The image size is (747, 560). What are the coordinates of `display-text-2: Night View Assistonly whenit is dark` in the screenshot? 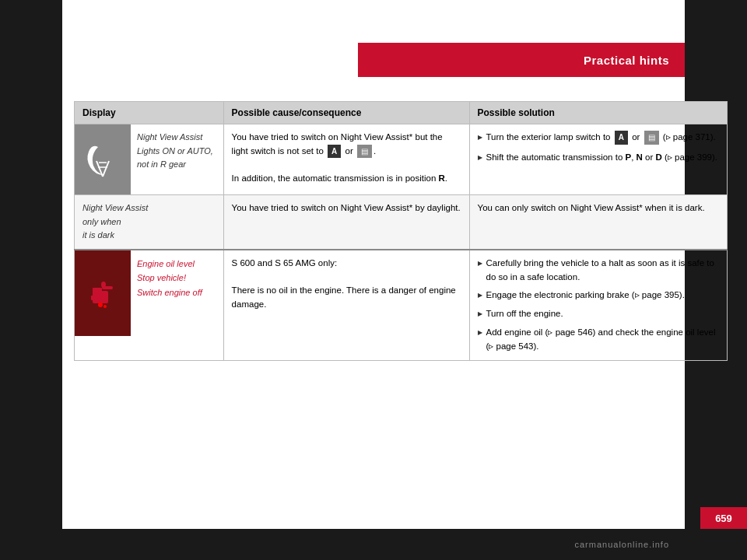 It's located at (149, 222).